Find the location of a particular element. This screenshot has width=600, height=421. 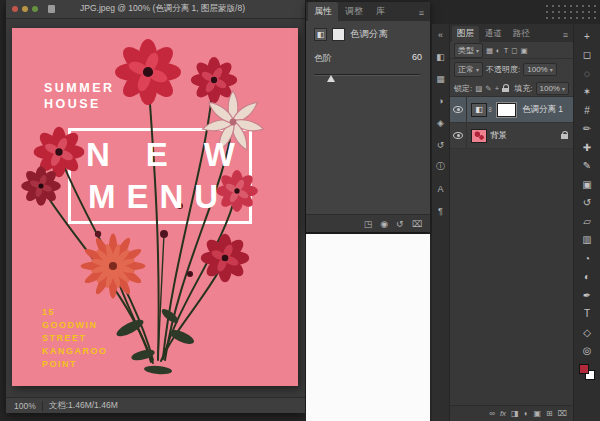

styles-panel-icon: ◈ is located at coordinates (440, 122).